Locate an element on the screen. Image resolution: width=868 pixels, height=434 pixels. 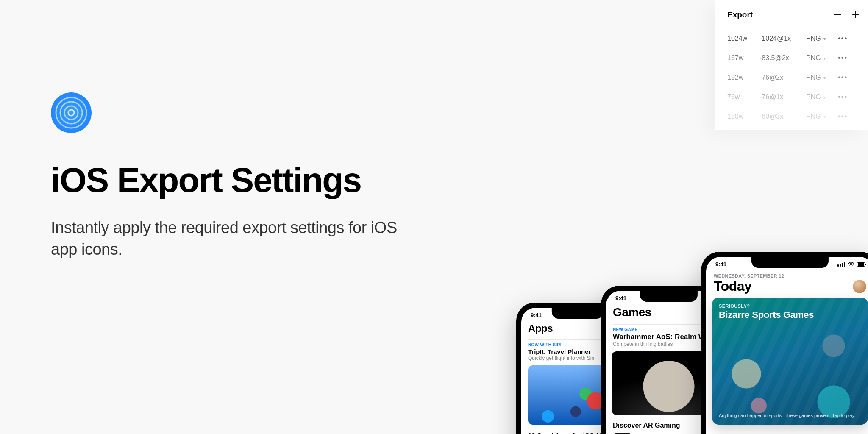
export-suffix: -76@2x is located at coordinates (783, 78).